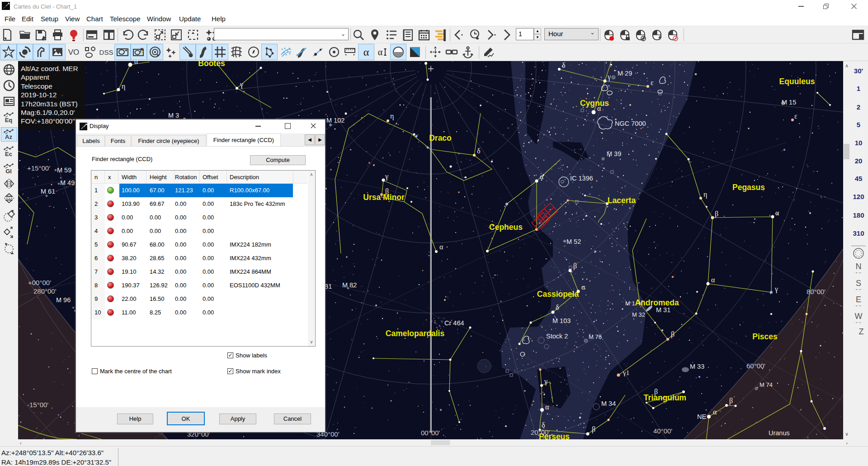  Describe the element at coordinates (63, 300) in the screenshot. I see `svg-text: M 96` at that location.